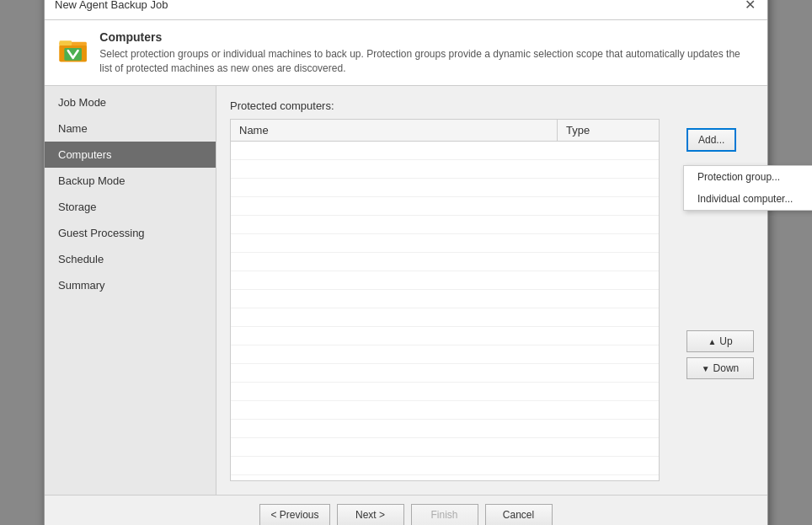  Describe the element at coordinates (130, 285) in the screenshot. I see `sidebar-item-summary: Summary` at that location.